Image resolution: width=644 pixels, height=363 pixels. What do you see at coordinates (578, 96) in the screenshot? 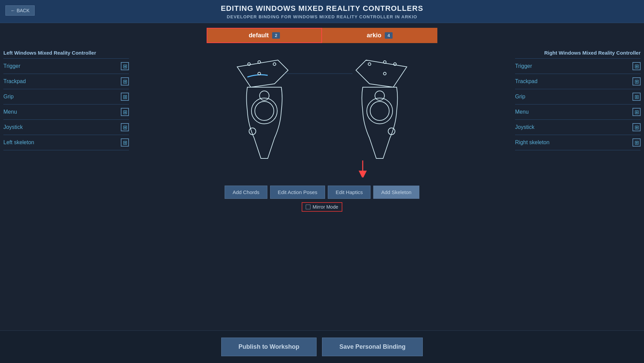
I see `right-grip-row: Grip ⊞` at bounding box center [578, 96].